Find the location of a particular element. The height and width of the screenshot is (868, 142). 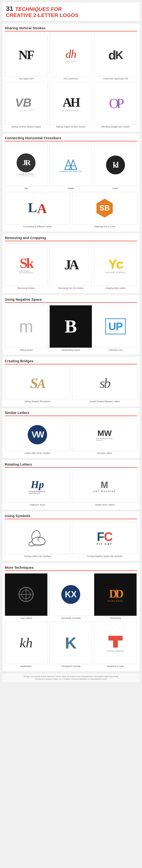

logo-label: Unbroken Line is located at coordinates (116, 350).